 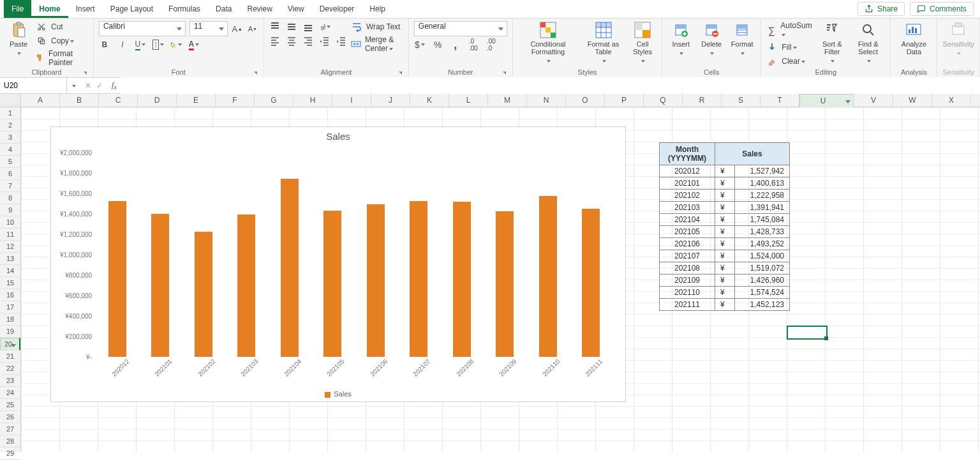 I want to click on column-header-F: F, so click(x=235, y=100).